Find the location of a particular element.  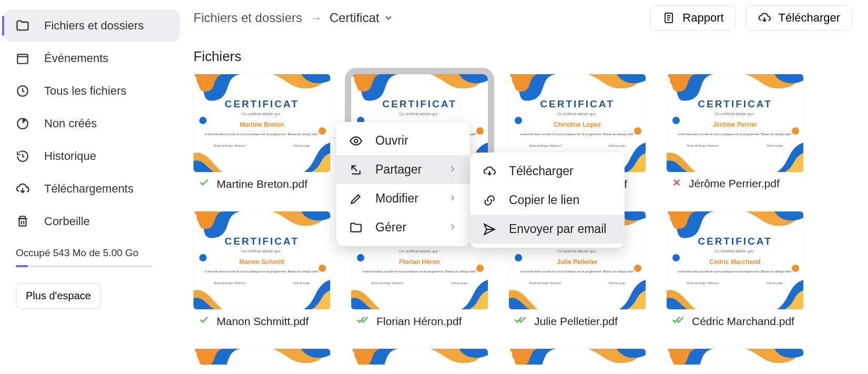

folder-icon is located at coordinates (23, 26).